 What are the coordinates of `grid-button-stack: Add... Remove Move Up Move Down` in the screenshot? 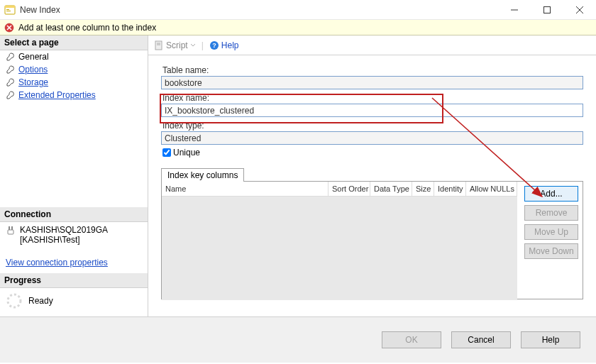 It's located at (550, 240).